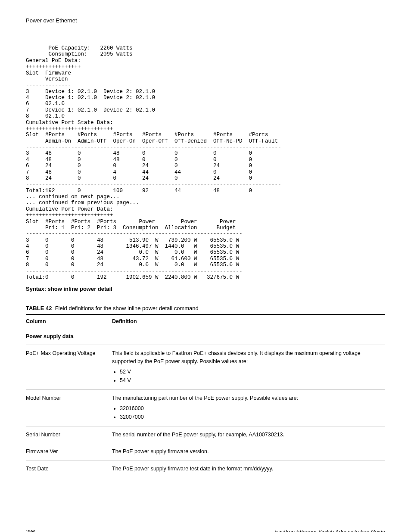 This screenshot has width=411, height=532. Describe the element at coordinates (39, 308) in the screenshot. I see `table-label: TABLE 42` at that location.